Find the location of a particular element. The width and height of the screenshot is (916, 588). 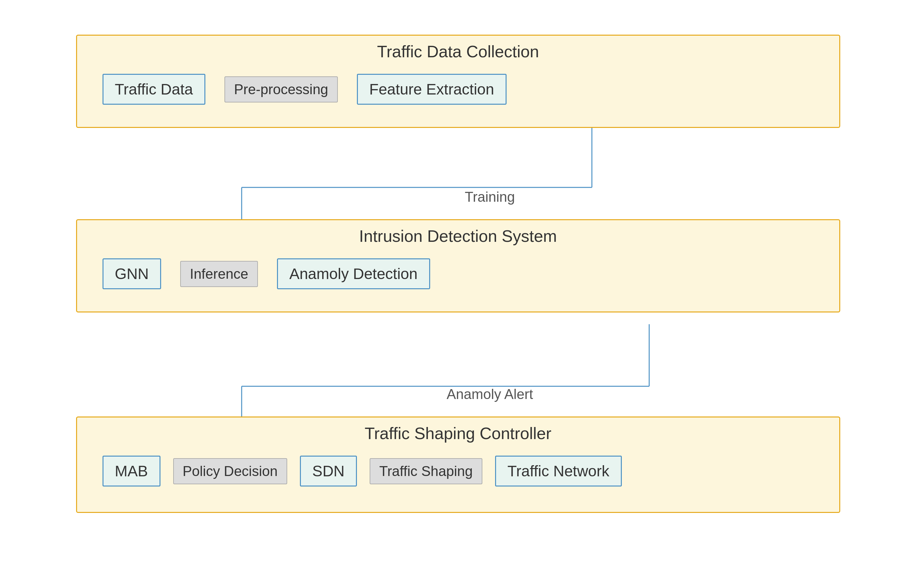

training-label: Training is located at coordinates (490, 197).